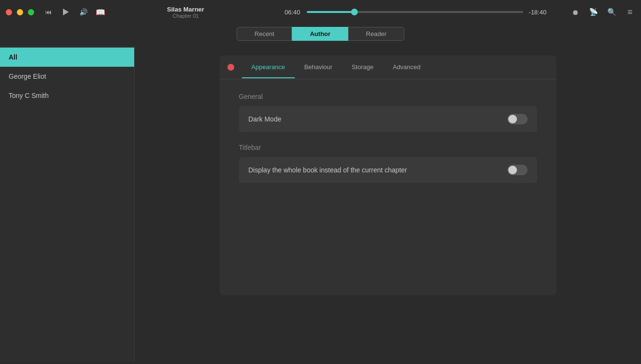 This screenshot has height=364, width=641. I want to click on sidebar-item-all: All, so click(67, 57).